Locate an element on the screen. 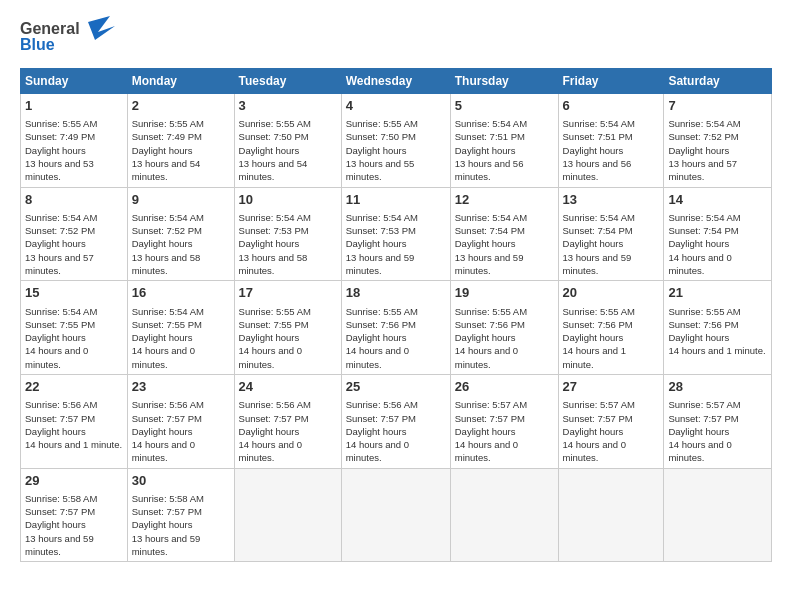  sunset: Sunset: 7:49 PM is located at coordinates (60, 136).